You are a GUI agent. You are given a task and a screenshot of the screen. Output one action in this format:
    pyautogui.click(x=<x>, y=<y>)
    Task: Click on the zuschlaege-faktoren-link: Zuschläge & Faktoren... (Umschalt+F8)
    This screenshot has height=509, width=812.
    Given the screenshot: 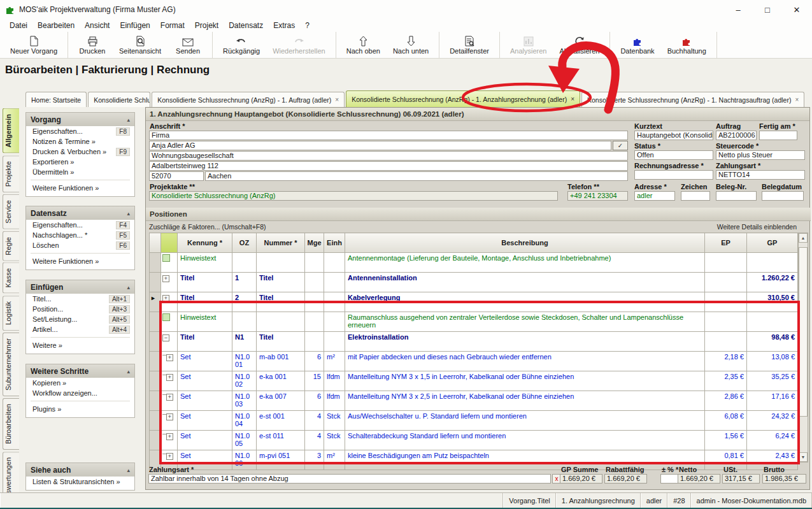 What is the action you would take?
    pyautogui.click(x=208, y=227)
    